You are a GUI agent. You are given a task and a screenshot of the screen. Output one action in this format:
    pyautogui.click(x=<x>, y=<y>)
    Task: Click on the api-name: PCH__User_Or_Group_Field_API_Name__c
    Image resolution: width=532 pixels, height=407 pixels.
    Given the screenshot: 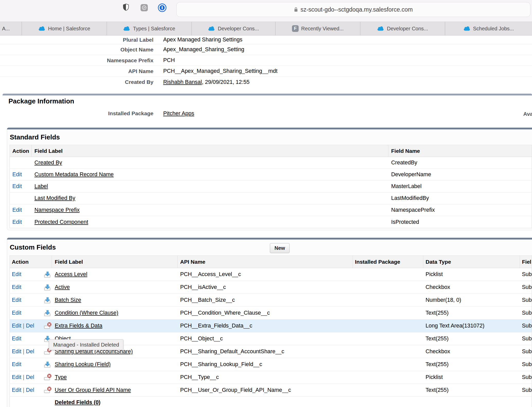 What is the action you would take?
    pyautogui.click(x=267, y=390)
    